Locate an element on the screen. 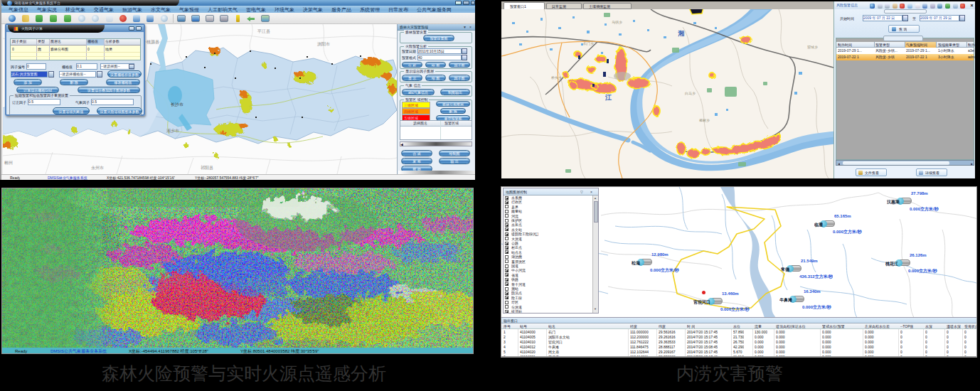 The height and width of the screenshot is (391, 980). svg-text: 望城乡 is located at coordinates (812, 47).